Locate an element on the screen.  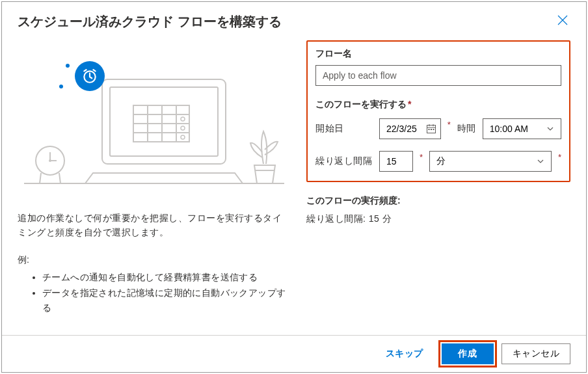
frequency-value: 繰り返し間隔: 15 分 is located at coordinates (438, 219).